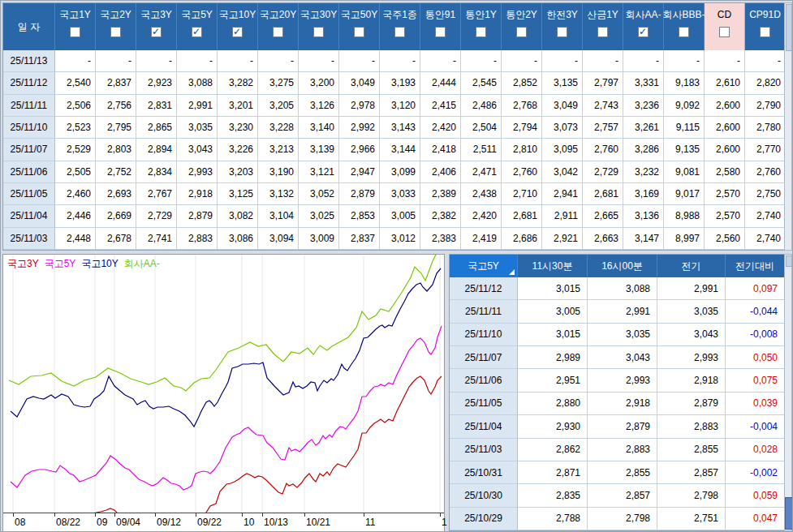  I want to click on axis-tick-label: 11, so click(370, 522).